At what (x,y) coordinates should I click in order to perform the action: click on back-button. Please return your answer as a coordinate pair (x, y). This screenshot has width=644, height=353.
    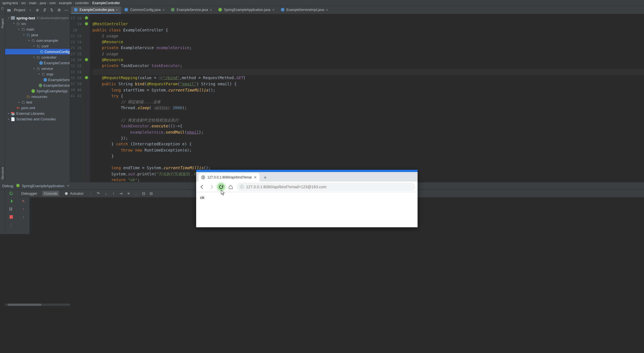
    Looking at the image, I should click on (202, 187).